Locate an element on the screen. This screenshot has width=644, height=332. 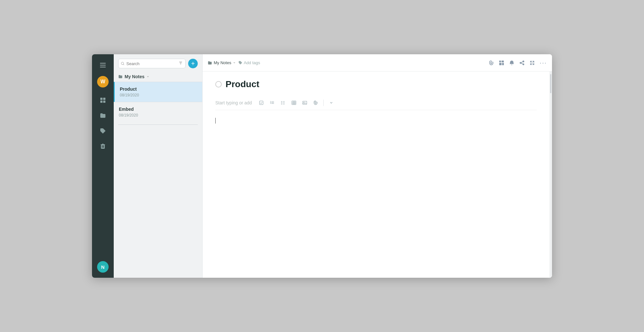
chevron-down-icon is located at coordinates (148, 77).